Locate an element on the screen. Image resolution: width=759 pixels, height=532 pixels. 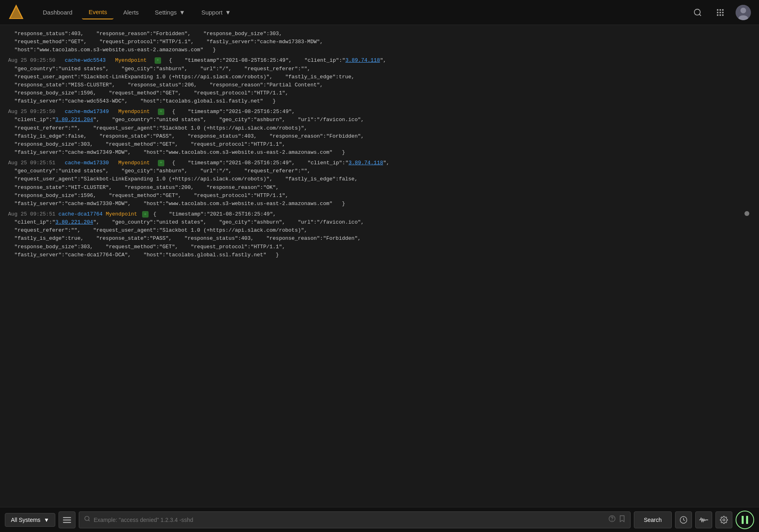
log-header-row: Aug 25 09:25:51 cache-mdw17330 Myendpoin… is located at coordinates (380, 163).